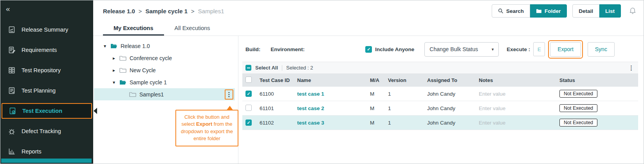  Describe the element at coordinates (47, 82) in the screenshot. I see `sidebar: « Release Summary Requirements Test Repo…` at that location.